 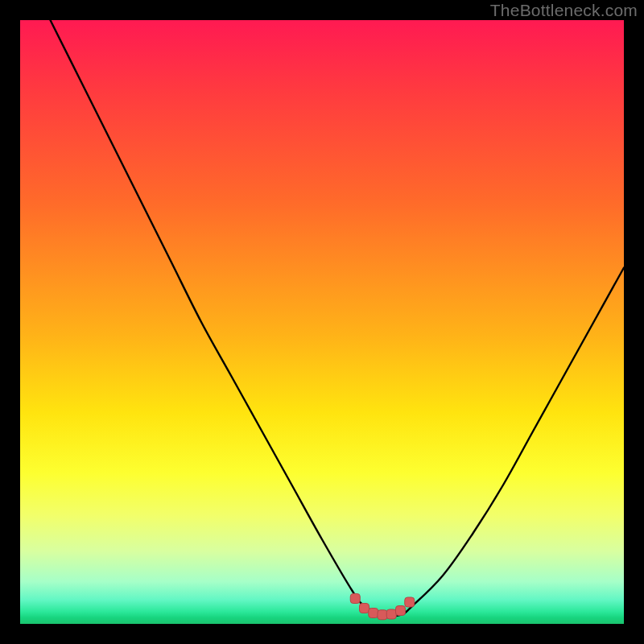 What do you see at coordinates (382, 607) in the screenshot?
I see `trough-marker-group` at bounding box center [382, 607].